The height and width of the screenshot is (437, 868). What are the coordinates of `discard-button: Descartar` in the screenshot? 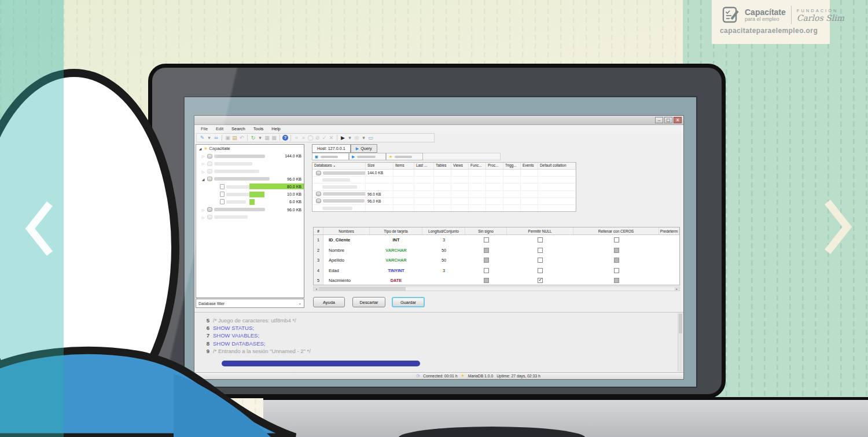 It's located at (369, 302).